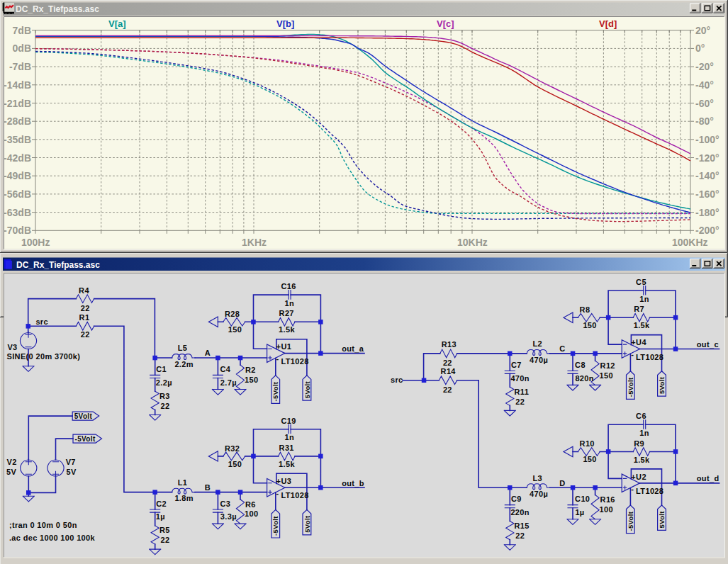 This screenshot has height=564, width=728. I want to click on svg-text: out_a, so click(353, 349).